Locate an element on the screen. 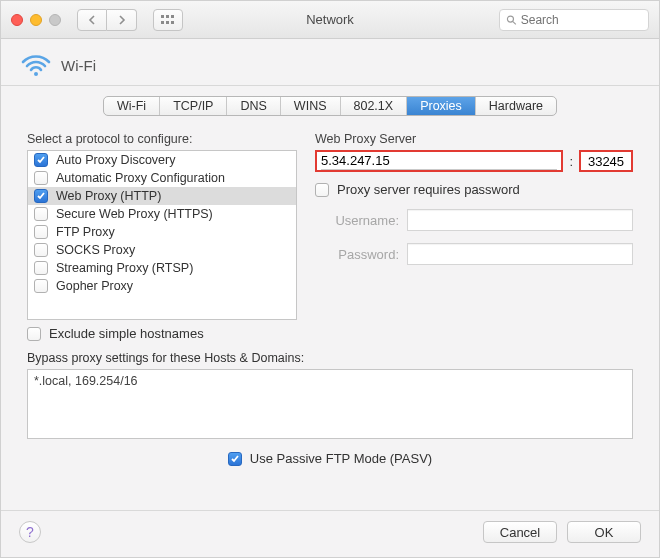 Image resolution: width=660 pixels, height=558 pixels. requires-password-label: Proxy server requires password is located at coordinates (428, 190).